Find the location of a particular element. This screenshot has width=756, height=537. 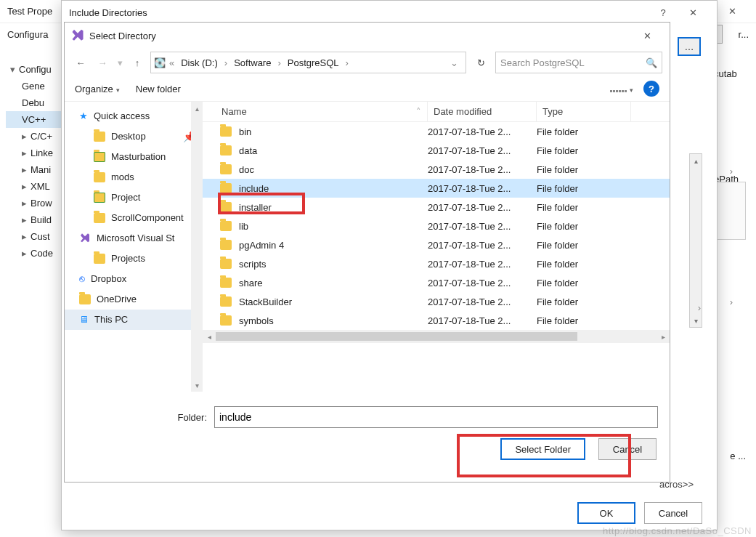

col-name: Name˄ is located at coordinates (315, 112).